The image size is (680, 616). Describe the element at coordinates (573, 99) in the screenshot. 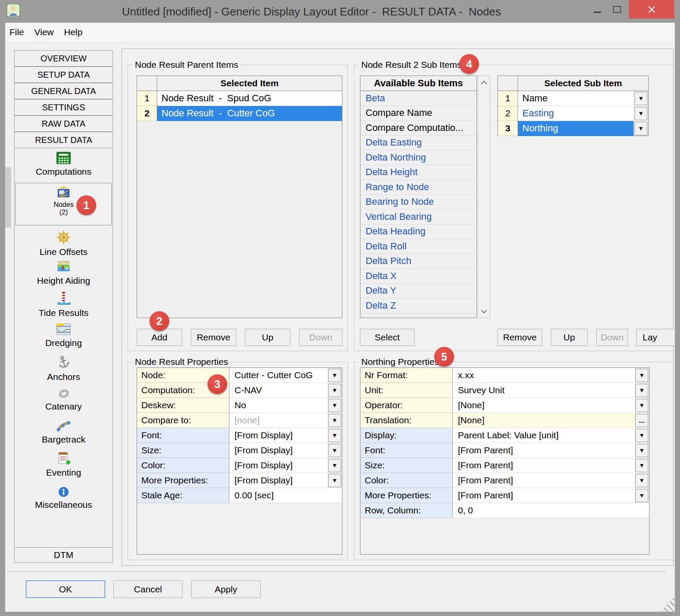

I see `table-row: 1 Name ▼` at that location.